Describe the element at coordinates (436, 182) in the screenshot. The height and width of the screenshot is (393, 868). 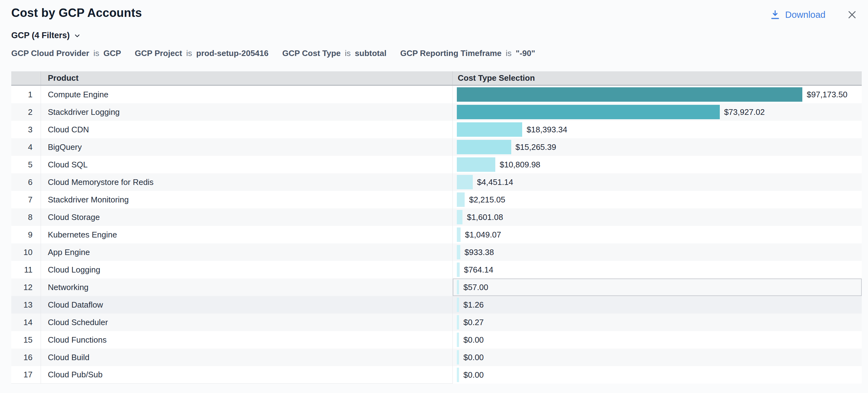
I see `table-row: 6Cloud Memorystore for Redis$4,451.14` at that location.